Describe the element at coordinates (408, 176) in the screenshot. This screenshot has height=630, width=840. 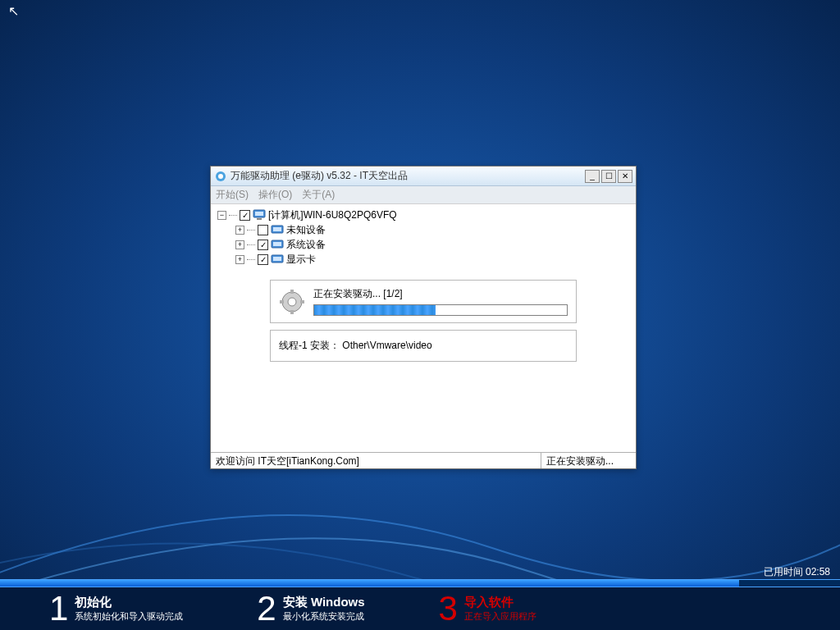
I see `window-title: 万能驱动助理 (e驱动) v5.32 - IT天空出品` at that location.